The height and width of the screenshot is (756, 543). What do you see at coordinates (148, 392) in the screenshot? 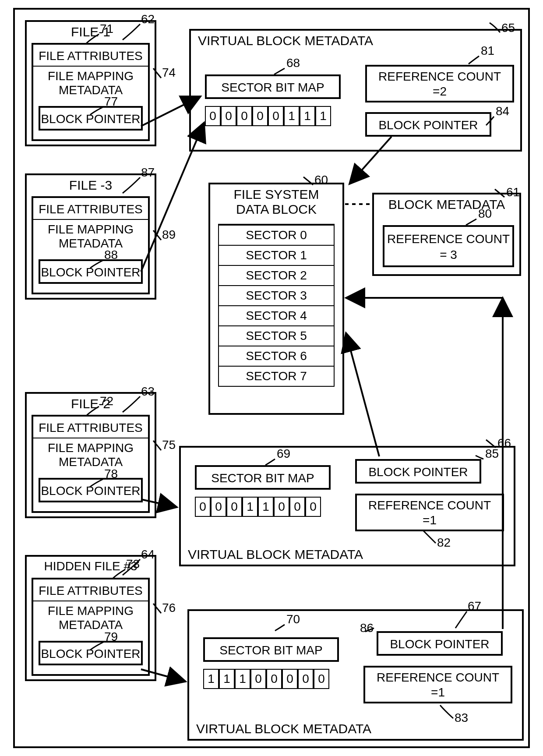
I see `ref-63: 63` at bounding box center [148, 392].